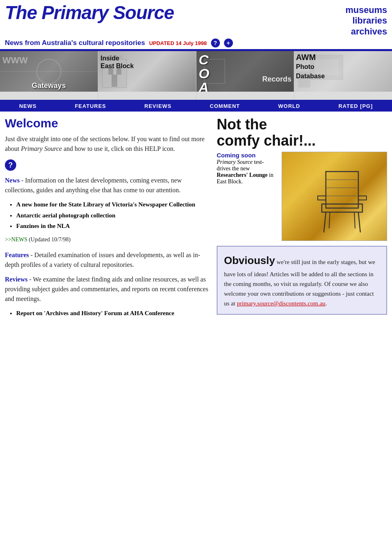  What do you see at coordinates (89, 13) in the screenshot?
I see `site-title: The Primary Source` at bounding box center [89, 13].